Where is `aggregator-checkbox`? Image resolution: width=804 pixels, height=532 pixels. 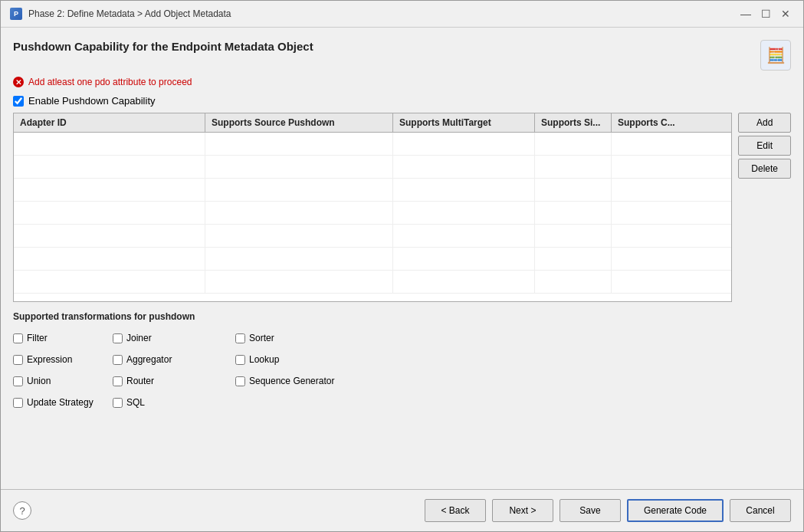
aggregator-checkbox is located at coordinates (118, 360).